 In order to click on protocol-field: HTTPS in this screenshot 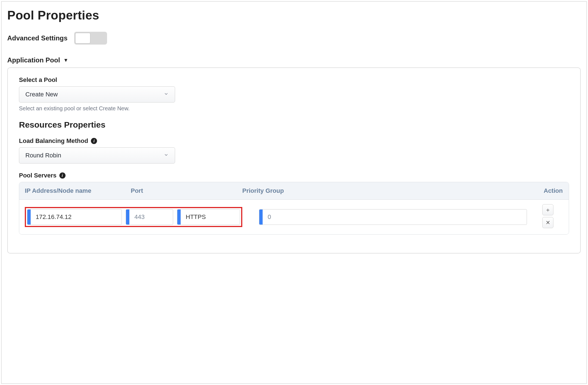, I will do `click(209, 217)`.